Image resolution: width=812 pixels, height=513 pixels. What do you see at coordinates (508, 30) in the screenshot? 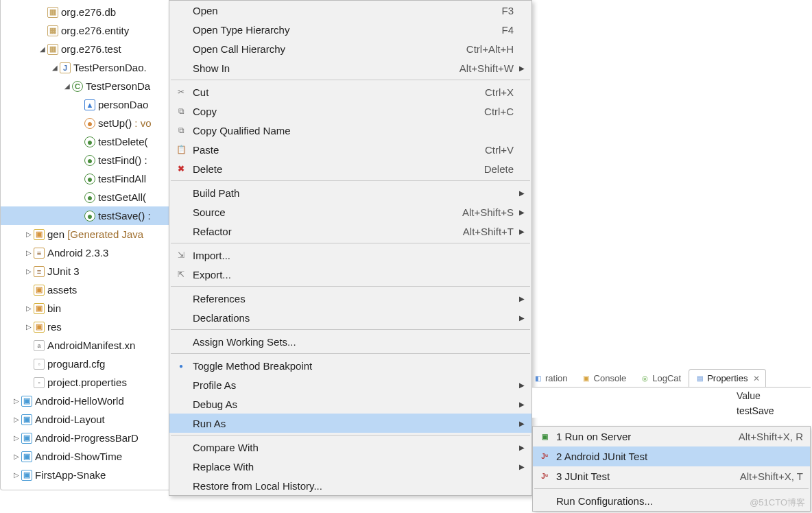
I see `shortcut-label: F4` at bounding box center [508, 30].